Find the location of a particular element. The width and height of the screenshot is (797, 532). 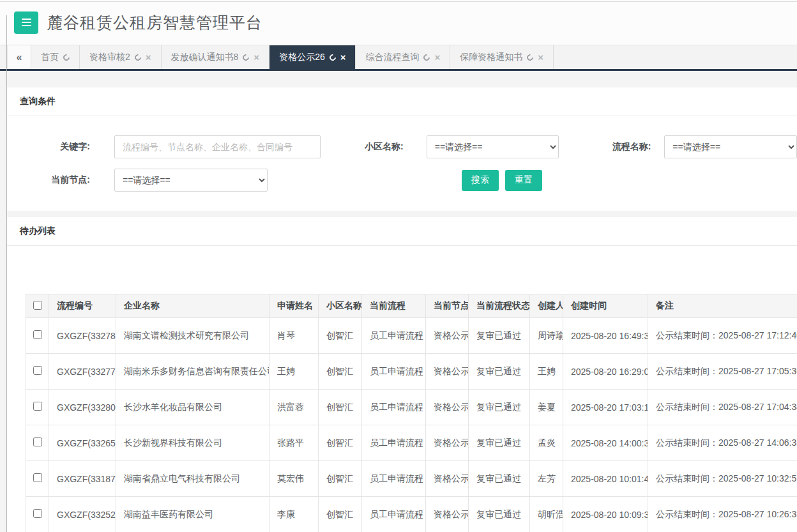

cell-process-no: GXGZF(33265) is located at coordinates (83, 443).